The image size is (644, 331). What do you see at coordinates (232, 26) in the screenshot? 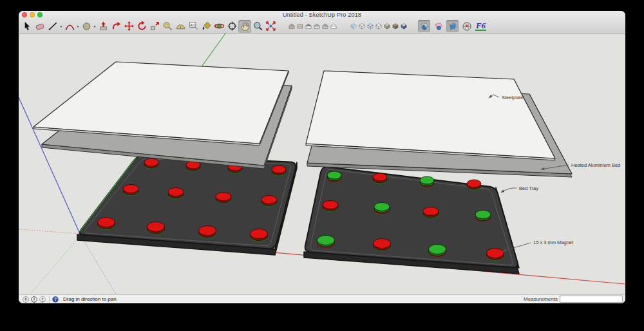
I see `position-camera-icon` at bounding box center [232, 26].